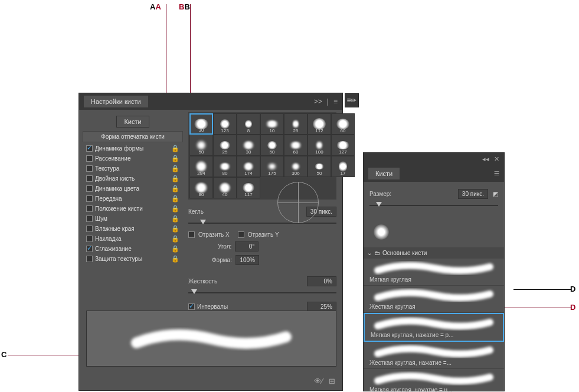 This screenshot has width=579, height=392. Describe the element at coordinates (343, 166) in the screenshot. I see `brush-tip-17: 17` at that location.